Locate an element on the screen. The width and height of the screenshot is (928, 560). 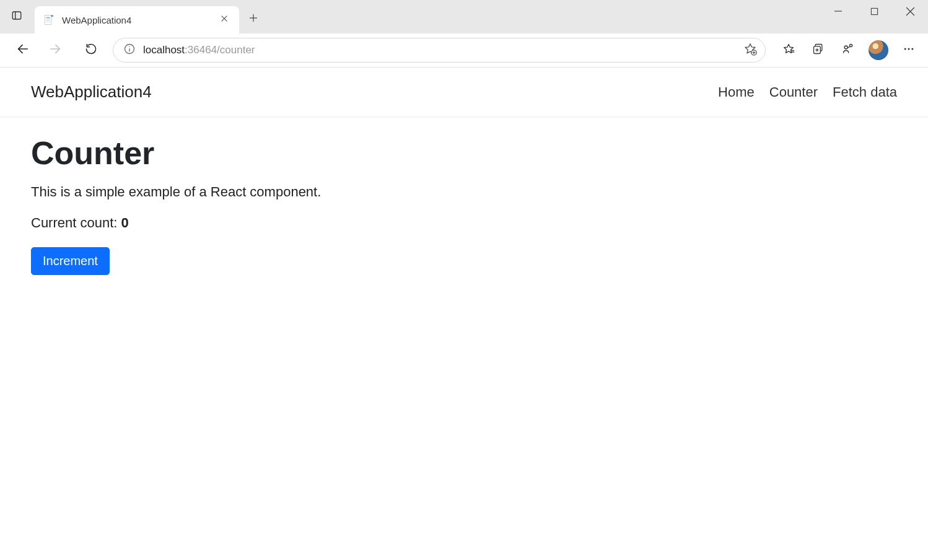
nav-link-counter: Counter is located at coordinates (794, 92).